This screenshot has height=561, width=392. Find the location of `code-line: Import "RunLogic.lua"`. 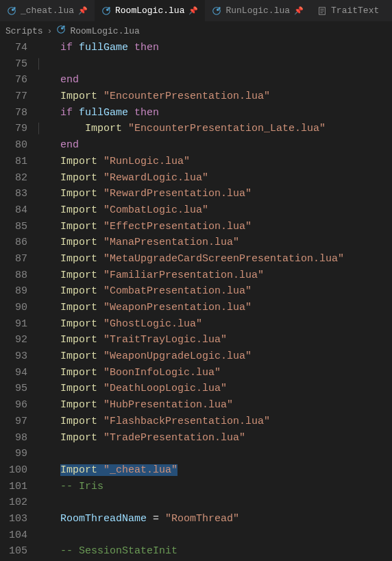

code-line: Import "RunLogic.lua" is located at coordinates (214, 162).